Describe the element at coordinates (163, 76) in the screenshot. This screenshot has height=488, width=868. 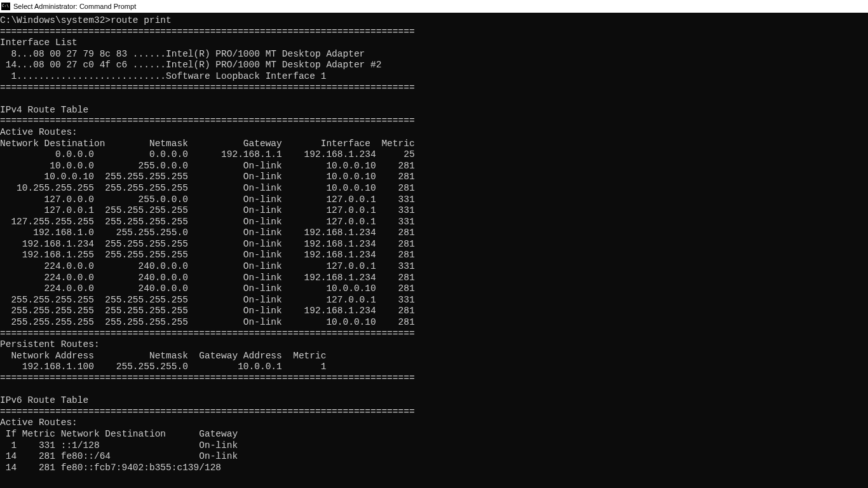
I see `interface-row: 1...........................Software Loo…` at that location.